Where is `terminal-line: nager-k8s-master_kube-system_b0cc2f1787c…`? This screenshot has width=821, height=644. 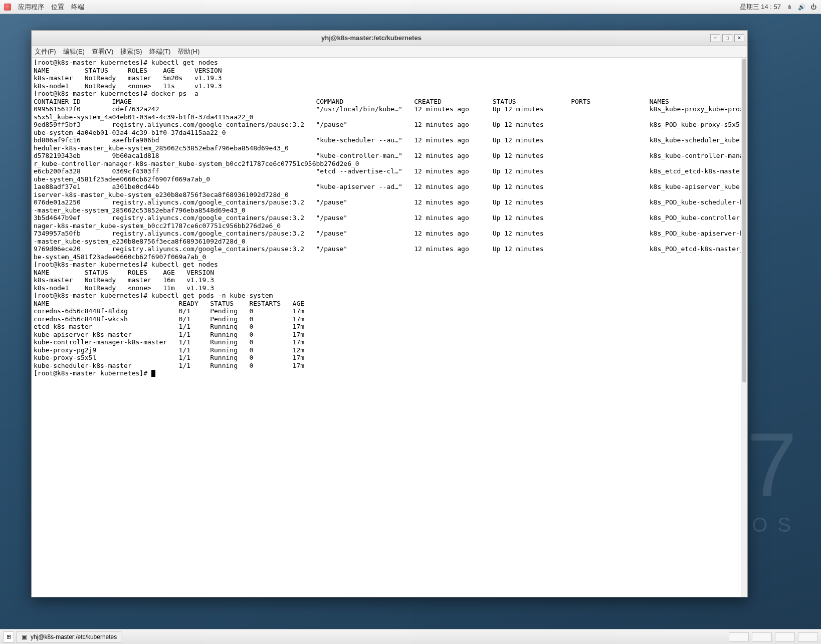
terminal-line: nager-k8s-master_kube-system_b0cc2f1787c… is located at coordinates (389, 226).